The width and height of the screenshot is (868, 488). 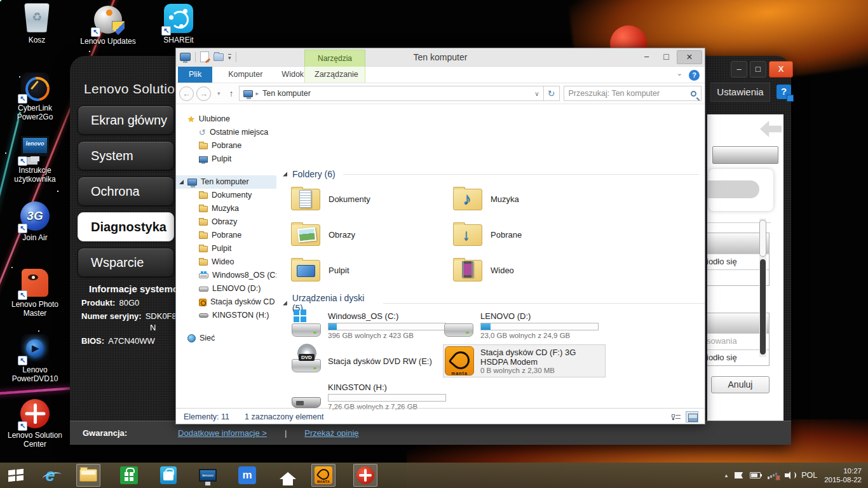 I want to click on refresh-button, so click(x=552, y=93).